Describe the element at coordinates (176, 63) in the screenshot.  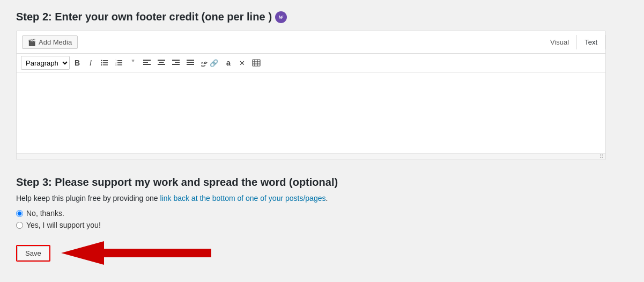
I see `align-right-button` at that location.